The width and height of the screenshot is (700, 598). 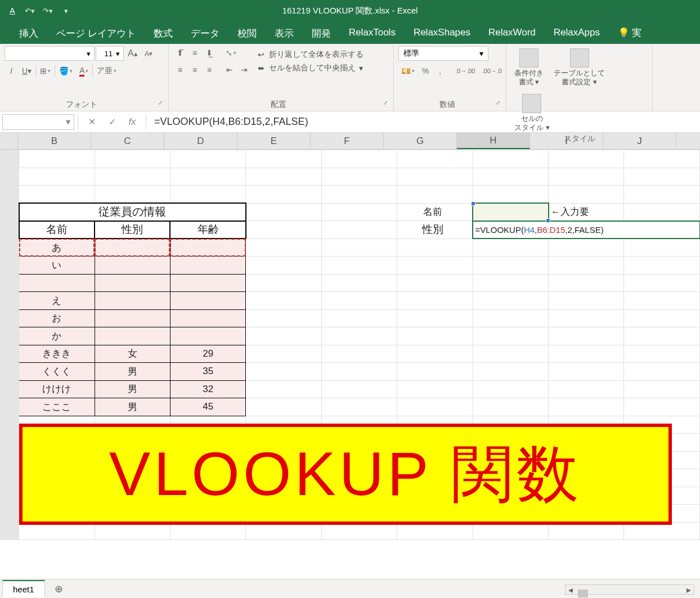 What do you see at coordinates (442, 33) in the screenshot?
I see `tab-relaxshapes: RelaxShapes` at bounding box center [442, 33].